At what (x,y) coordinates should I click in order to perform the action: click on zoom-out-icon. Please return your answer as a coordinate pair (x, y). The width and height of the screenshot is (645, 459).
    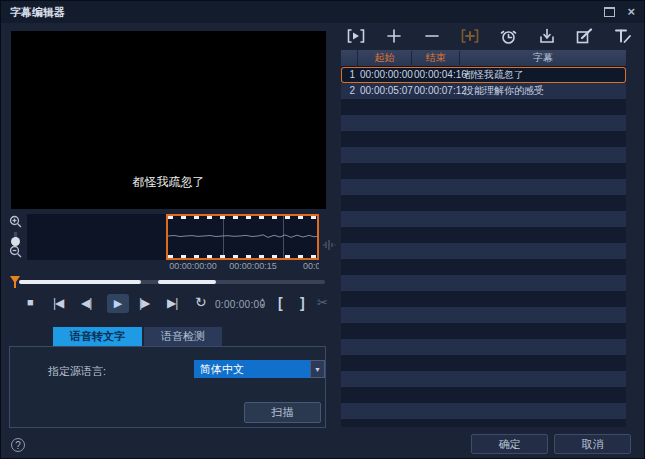
    Looking at the image, I should click on (16, 253).